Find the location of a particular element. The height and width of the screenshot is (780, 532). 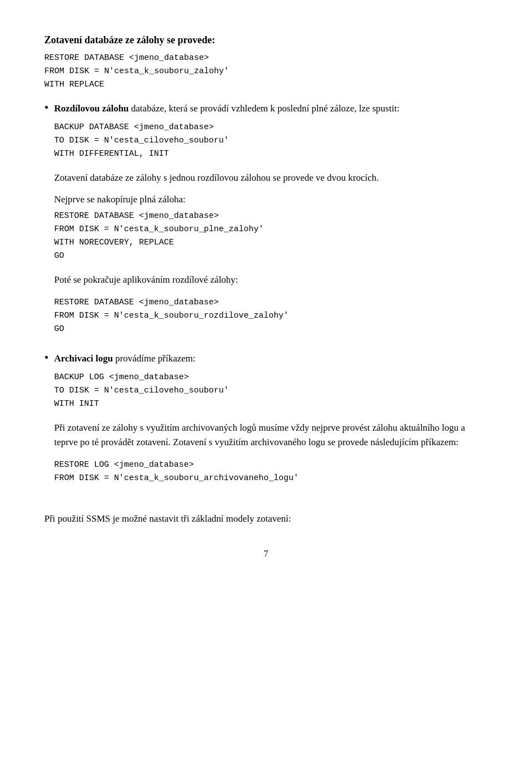

differential-restore-diff-code: RESTORE DATABASE <jmeno_database> FROM D… is located at coordinates (271, 316).